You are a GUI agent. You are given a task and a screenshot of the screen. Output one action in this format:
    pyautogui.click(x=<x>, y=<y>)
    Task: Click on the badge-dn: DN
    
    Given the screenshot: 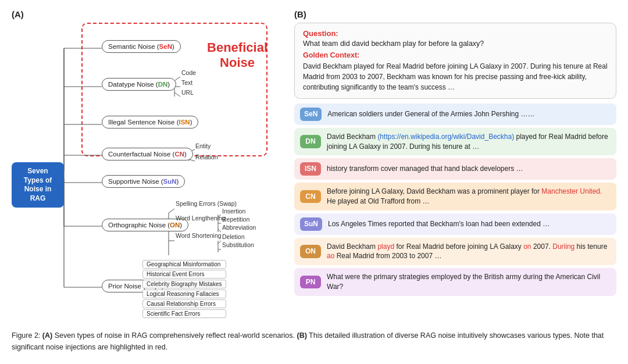 What is the action you would take?
    pyautogui.click(x=311, y=142)
    